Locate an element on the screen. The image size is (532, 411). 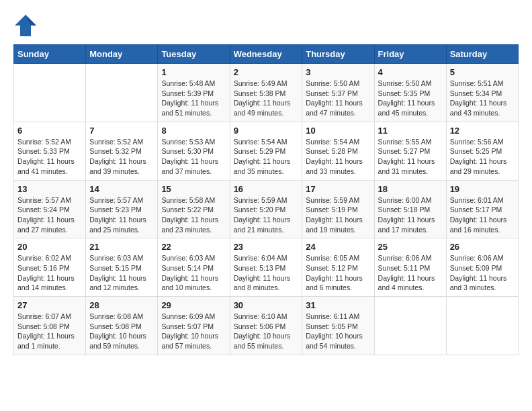
day-info: Sunrise: 6:07 AM Sunset: 5:08 PM Dayligh… is located at coordinates (50, 332).